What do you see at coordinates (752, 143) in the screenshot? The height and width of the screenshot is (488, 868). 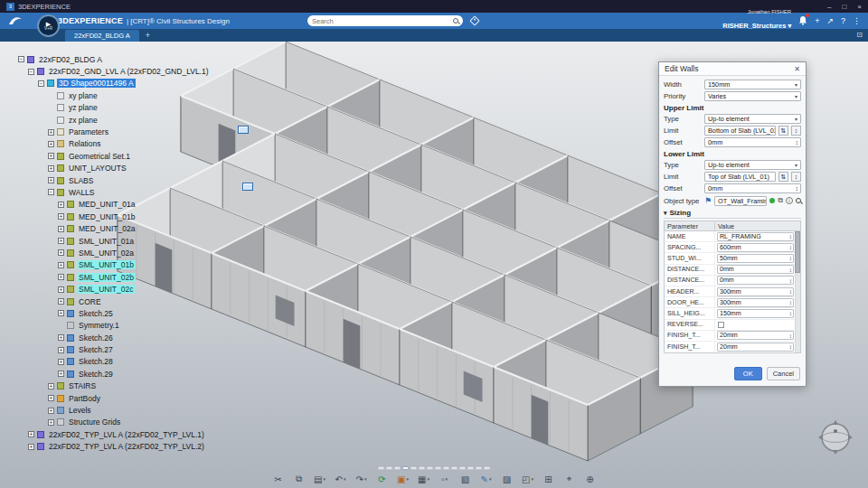 I see `upper-offset-input: 0mm↕` at bounding box center [752, 143].